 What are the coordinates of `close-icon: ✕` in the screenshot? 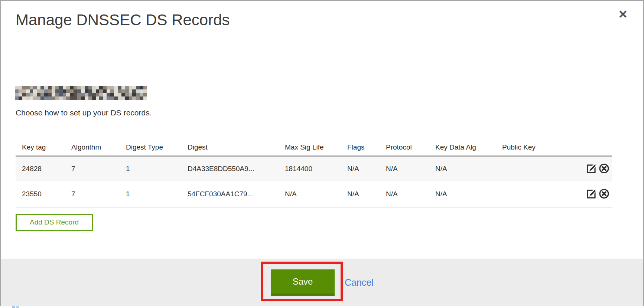 It's located at (623, 14).